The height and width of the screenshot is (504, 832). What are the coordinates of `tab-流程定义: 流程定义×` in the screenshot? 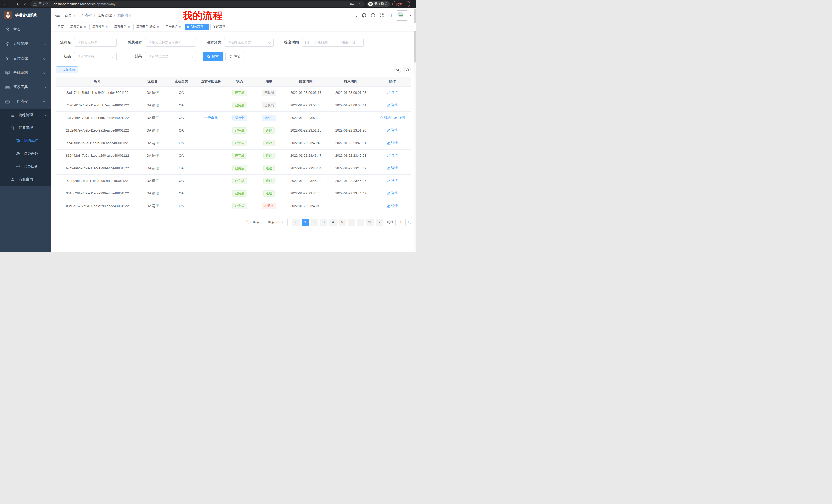 It's located at (78, 27).